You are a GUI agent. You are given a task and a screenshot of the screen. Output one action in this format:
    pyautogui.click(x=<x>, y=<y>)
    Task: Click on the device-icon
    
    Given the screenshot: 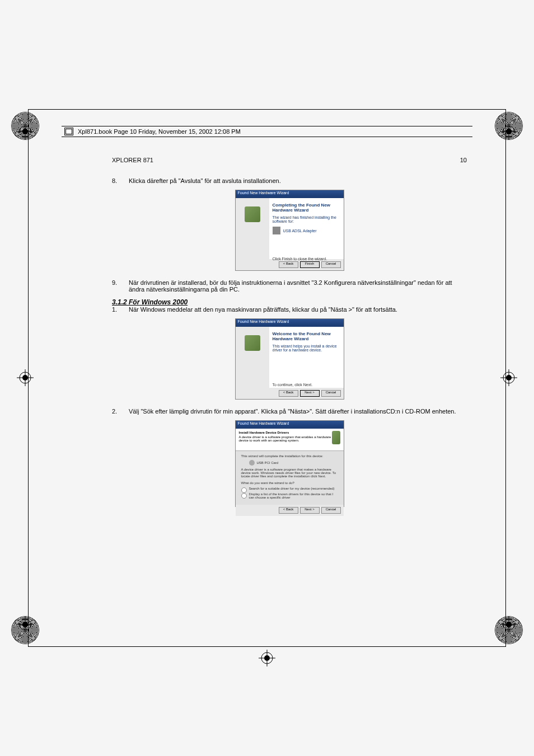 What is the action you would take?
    pyautogui.click(x=252, y=463)
    